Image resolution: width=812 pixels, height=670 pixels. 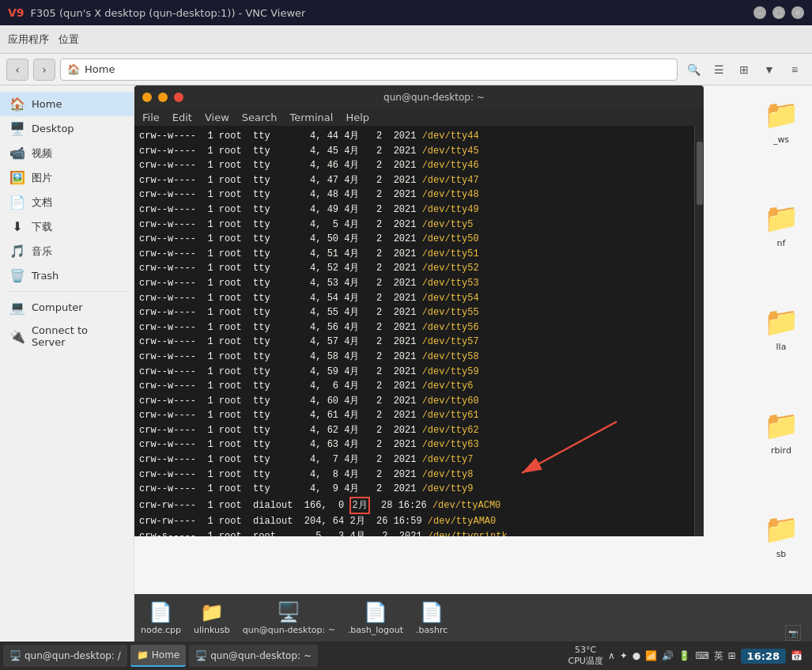 What do you see at coordinates (781, 432) in the screenshot?
I see `file-item-rbird: 📁 rbird` at bounding box center [781, 432].